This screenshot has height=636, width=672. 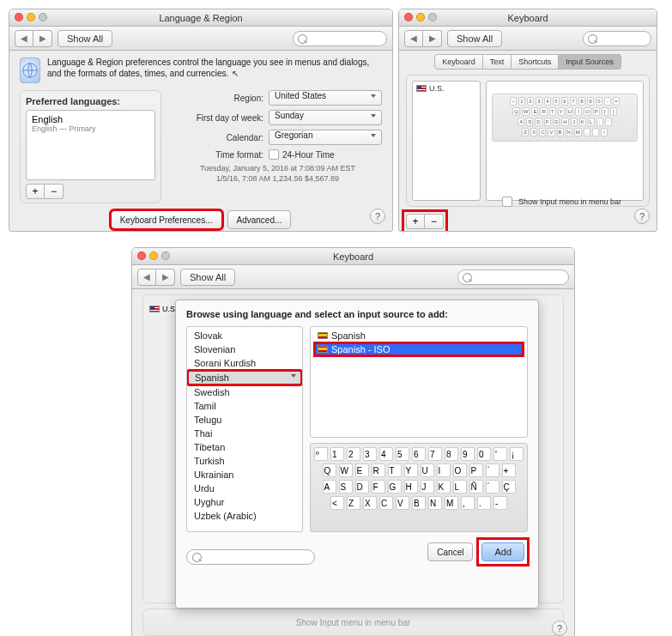 I want to click on show-input-menu-row: Show Input menu in menu bar, so click(x=561, y=202).